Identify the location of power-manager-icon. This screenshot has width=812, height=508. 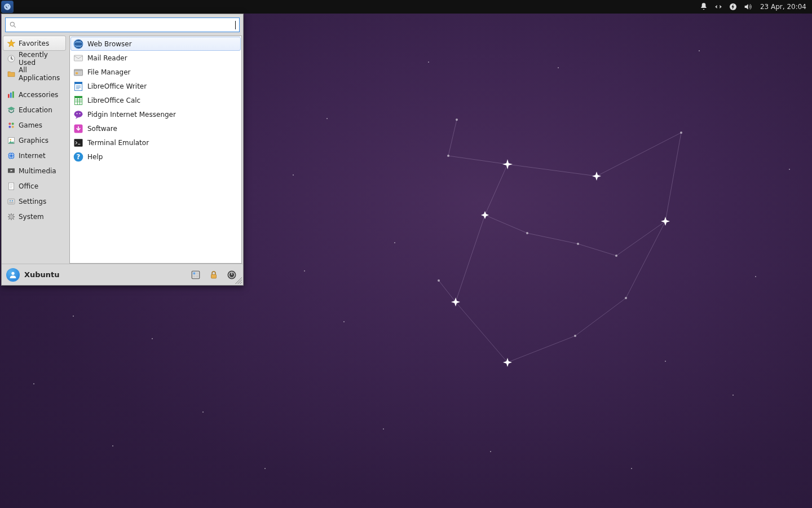
(733, 7).